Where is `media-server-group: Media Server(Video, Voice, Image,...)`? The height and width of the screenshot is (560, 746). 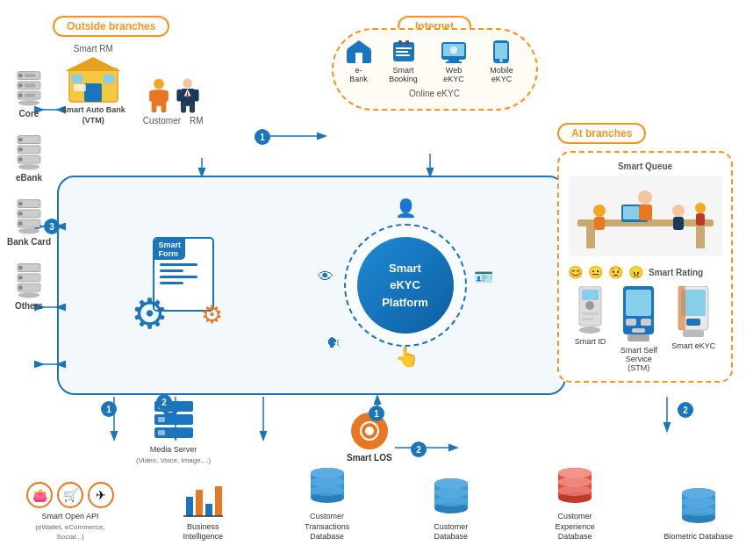
media-server-group: Media Server(Video, Voice, Image,...) is located at coordinates (174, 432).